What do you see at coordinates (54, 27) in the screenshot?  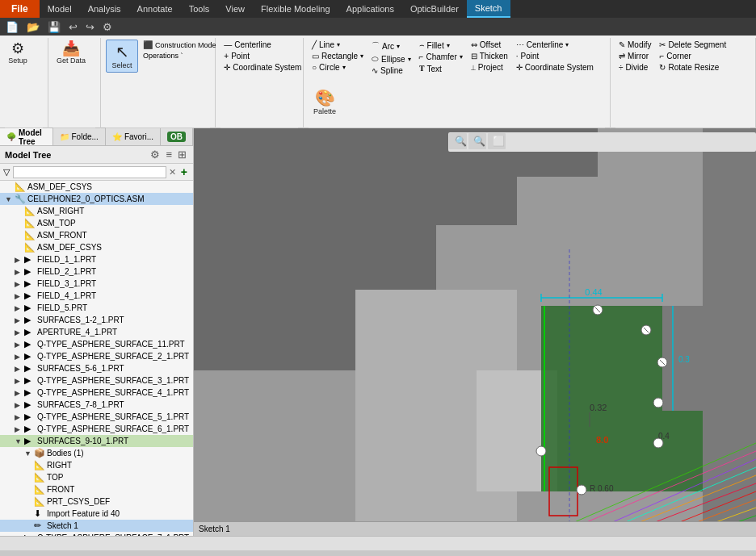 I see `qa-save: 💾` at bounding box center [54, 27].